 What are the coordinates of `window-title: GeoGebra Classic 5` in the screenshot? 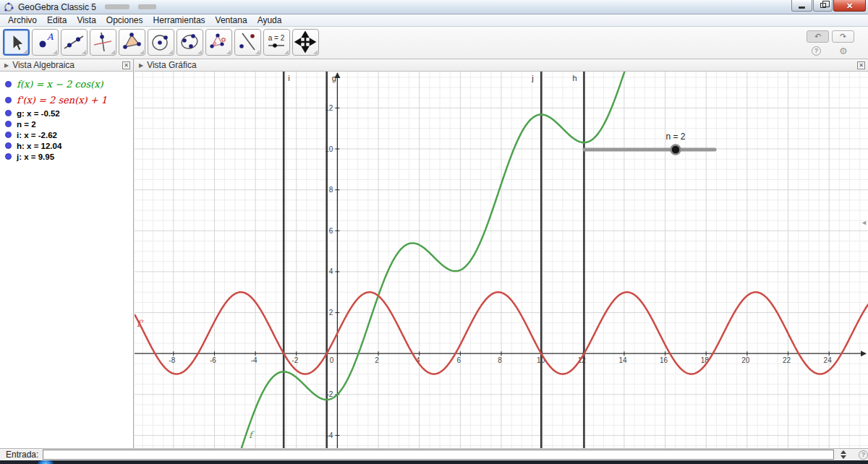 It's located at (57, 7).